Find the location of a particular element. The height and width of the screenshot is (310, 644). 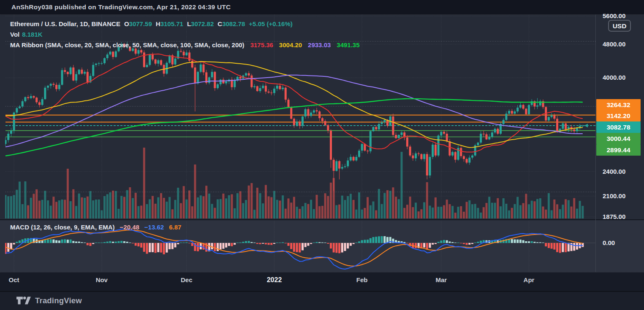

ma-ribbon-title: MA Ribbon (SMA, close, 20, SMA, close, 5… is located at coordinates (128, 45).